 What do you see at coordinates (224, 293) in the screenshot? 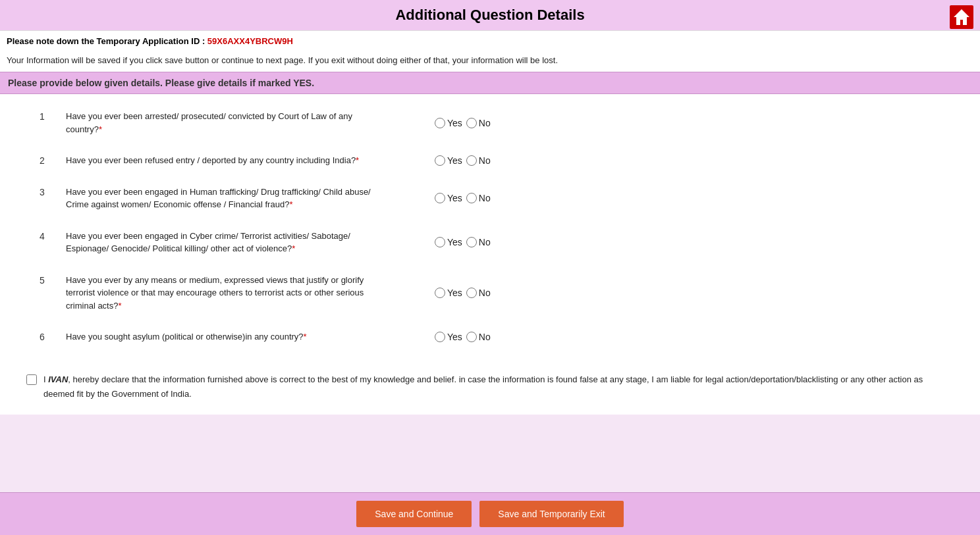
I see `question-text-5: Have you ever by any means or medium, ex…` at bounding box center [224, 293].